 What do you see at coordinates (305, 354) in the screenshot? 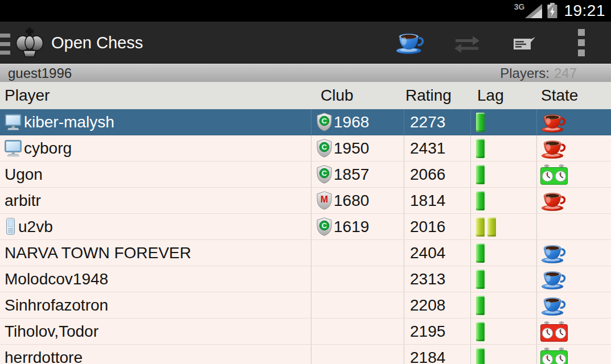
I see `table-row: herrdottore2184` at bounding box center [305, 354].